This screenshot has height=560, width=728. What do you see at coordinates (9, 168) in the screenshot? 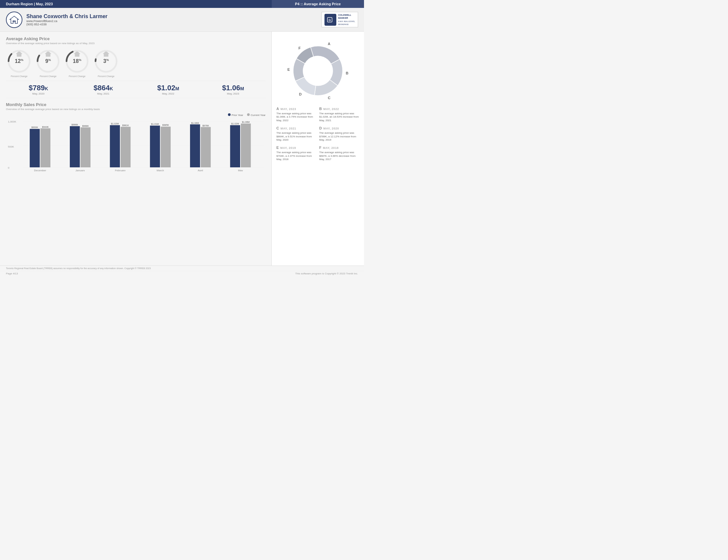
I see `svg-text: 0` at bounding box center [9, 168].